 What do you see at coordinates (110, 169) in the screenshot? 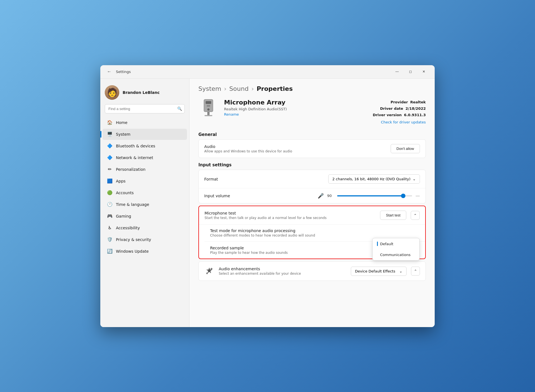
I see `personalization-icon: ✏️` at bounding box center [110, 169].